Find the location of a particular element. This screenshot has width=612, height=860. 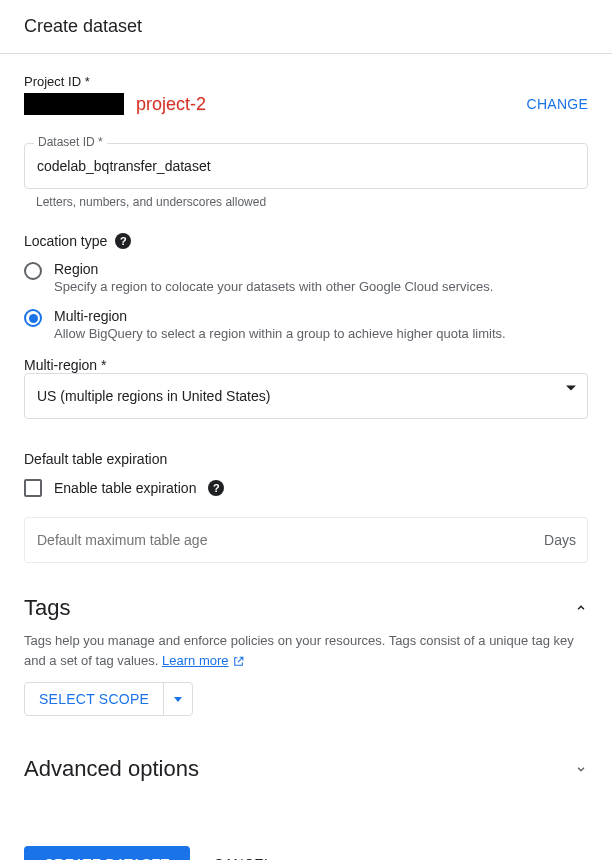

footer-buttons: CREATE DATASET CANCEL is located at coordinates (306, 853).